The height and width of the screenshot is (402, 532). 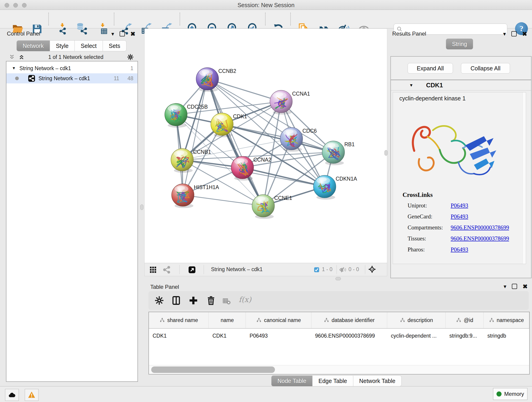 I want to click on column-header-canonical-name: canonical name, so click(x=279, y=320).